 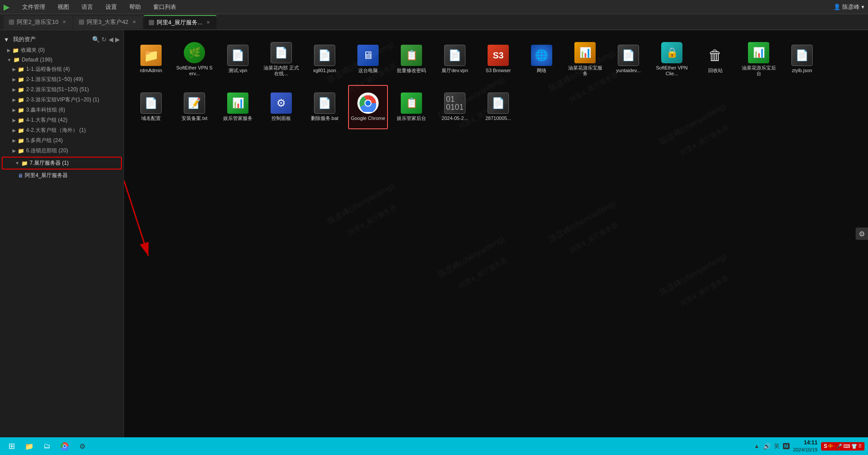 What do you see at coordinates (434, 446) in the screenshot?
I see `taskbar: ⊞ 📁 🗂 ⚙ ▲ 🔊 英 M 14:11 2024/10/19 S 中 ·` at bounding box center [434, 446].